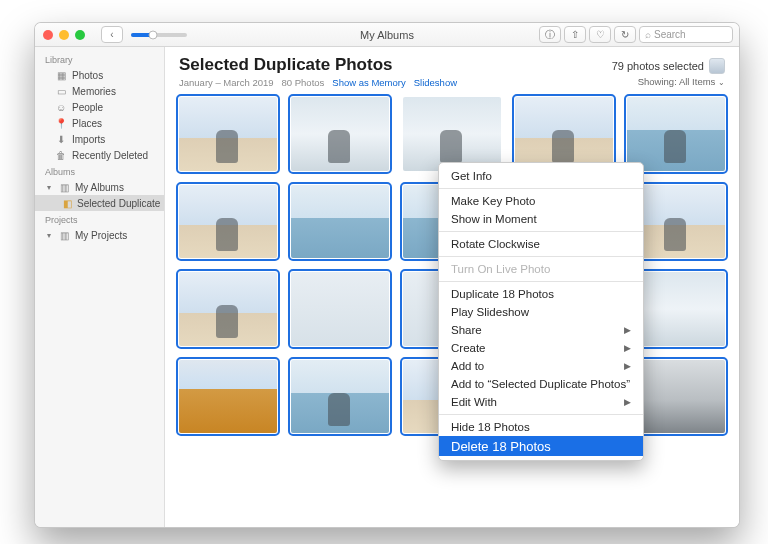  What do you see at coordinates (541, 348) in the screenshot?
I see `menu-item-create: Create▶` at bounding box center [541, 348].